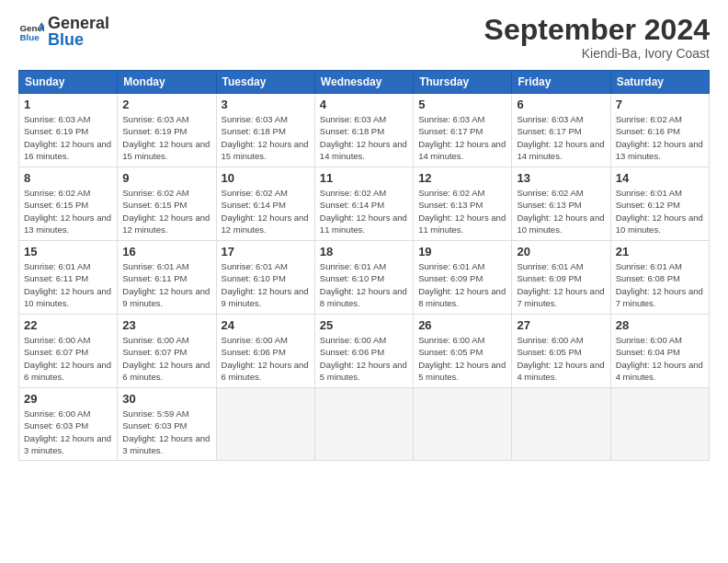  What do you see at coordinates (364, 178) in the screenshot?
I see `day-number: 11` at bounding box center [364, 178].